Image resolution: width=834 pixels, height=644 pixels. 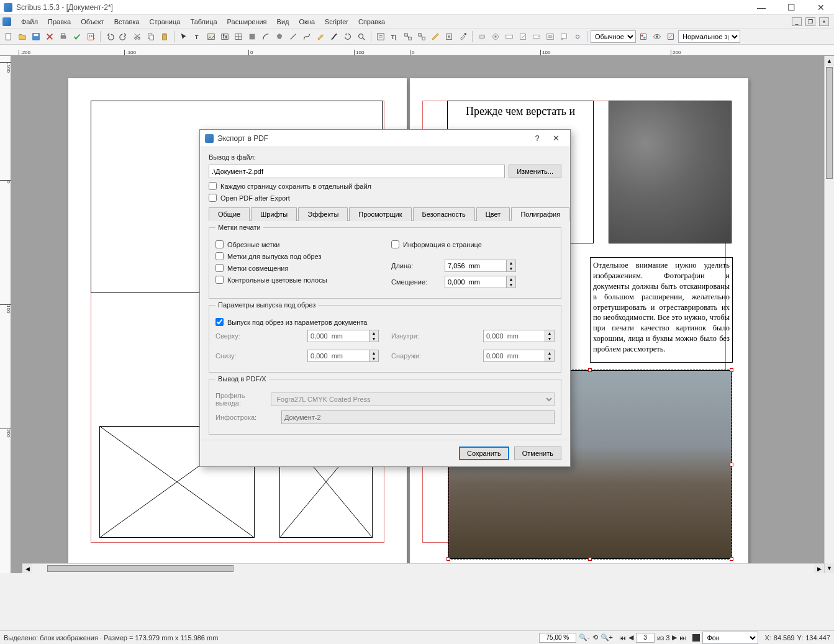 What do you see at coordinates (279, 37) in the screenshot?
I see `polygon-icon` at bounding box center [279, 37].